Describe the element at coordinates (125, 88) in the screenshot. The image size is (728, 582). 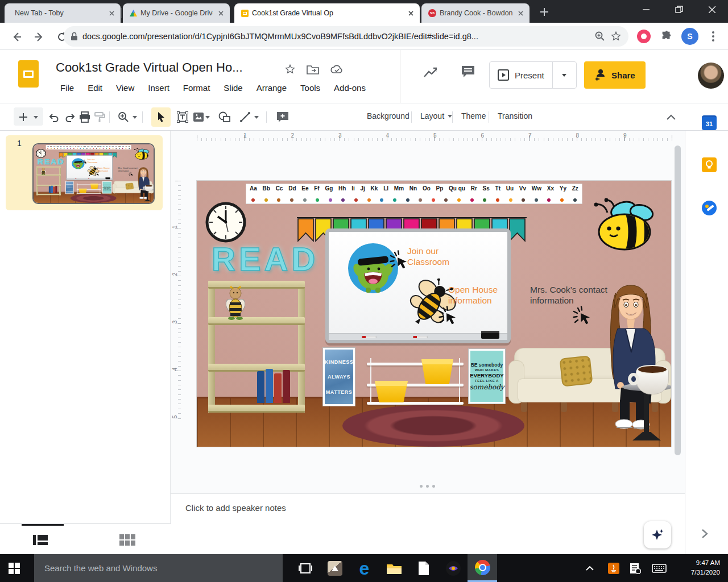
I see `menu-item: View` at that location.